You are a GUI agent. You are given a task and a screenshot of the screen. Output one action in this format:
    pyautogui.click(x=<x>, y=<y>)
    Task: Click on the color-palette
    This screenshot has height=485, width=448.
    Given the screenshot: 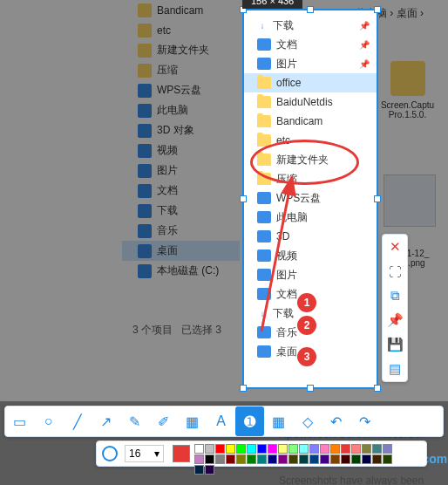 What is the action you would take?
    pyautogui.click(x=295, y=454)
    